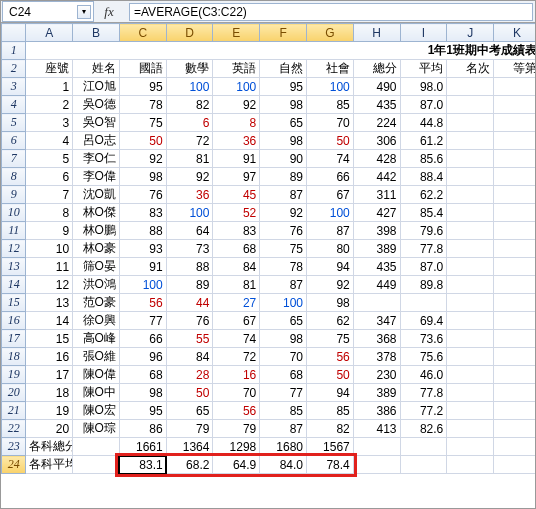 The image size is (536, 509). Describe the element at coordinates (14, 339) in the screenshot. I see `row-header-17: 17` at that location.